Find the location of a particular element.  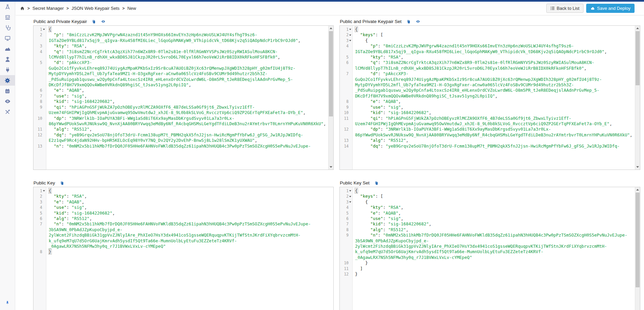

code-line: 13 "n": "0mNM2x5bi1hkMb7fDrDQ0JF05HHe6FA… is located at coordinates (180, 146).